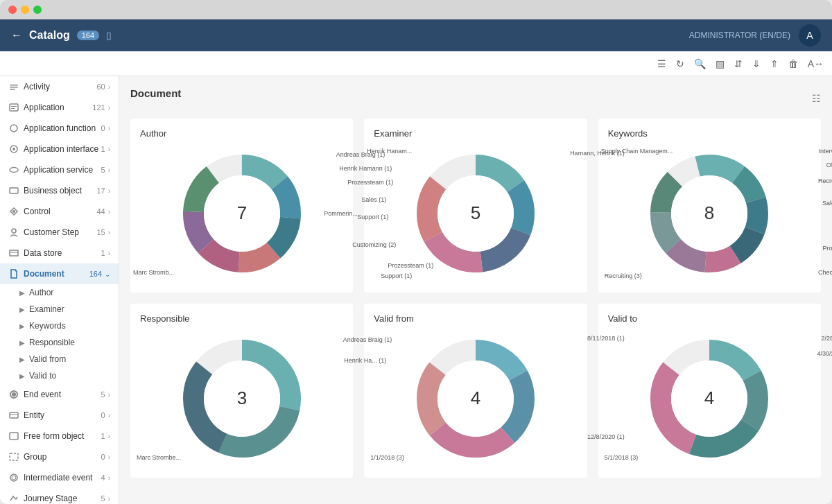  I want to click on function-icon, so click(14, 128).